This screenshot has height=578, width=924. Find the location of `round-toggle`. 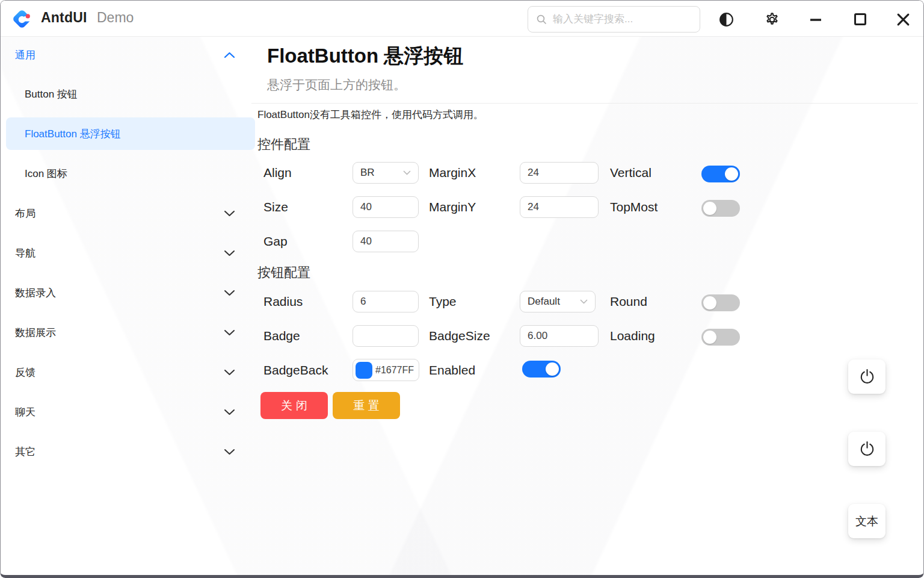

round-toggle is located at coordinates (721, 303).